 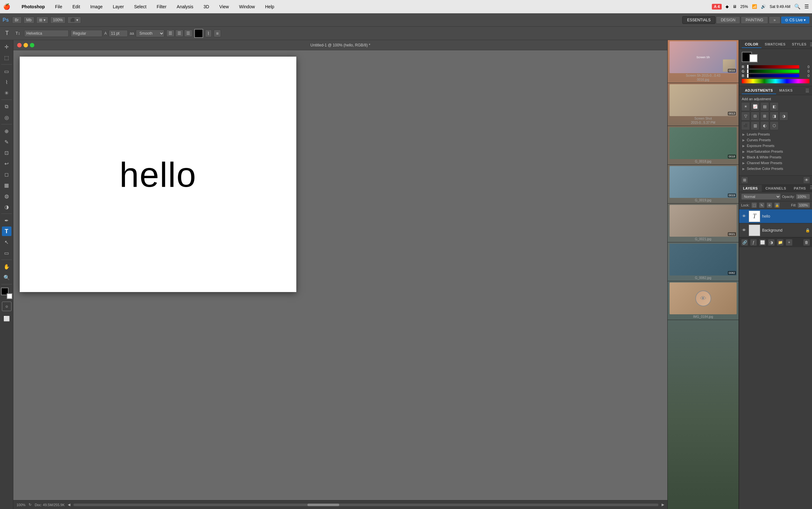 What do you see at coordinates (7, 33) in the screenshot?
I see `type-orientation-icon: T` at bounding box center [7, 33].